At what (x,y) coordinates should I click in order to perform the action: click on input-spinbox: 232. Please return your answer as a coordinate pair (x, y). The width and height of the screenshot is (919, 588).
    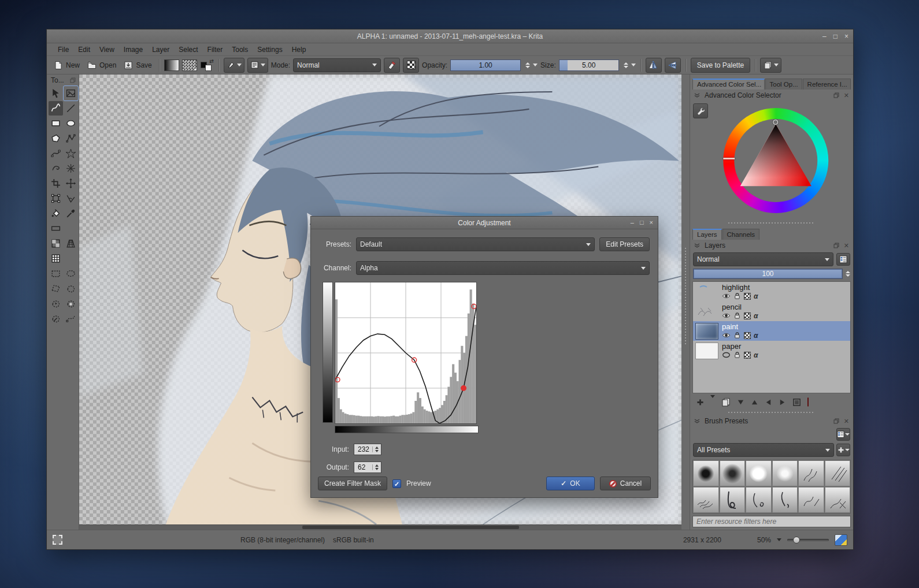
    Looking at the image, I should click on (368, 449).